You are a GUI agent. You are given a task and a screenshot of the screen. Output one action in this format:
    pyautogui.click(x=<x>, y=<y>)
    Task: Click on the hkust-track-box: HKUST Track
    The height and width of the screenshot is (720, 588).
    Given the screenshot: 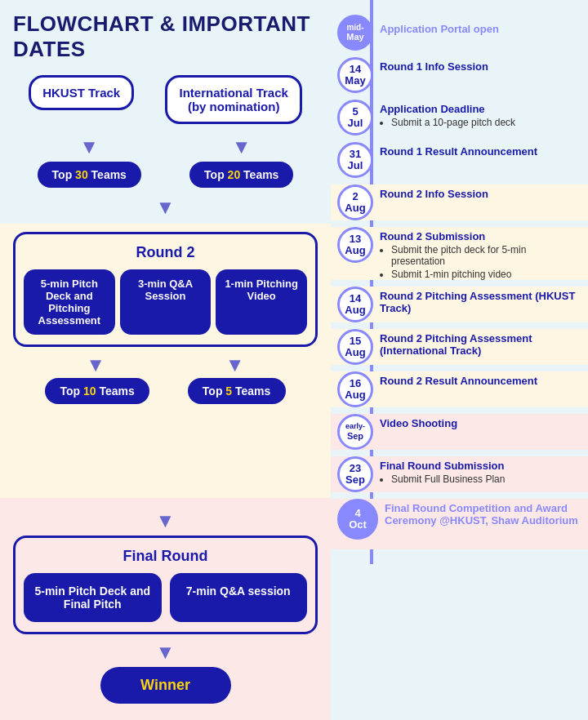 What is the action you would take?
    pyautogui.click(x=82, y=93)
    